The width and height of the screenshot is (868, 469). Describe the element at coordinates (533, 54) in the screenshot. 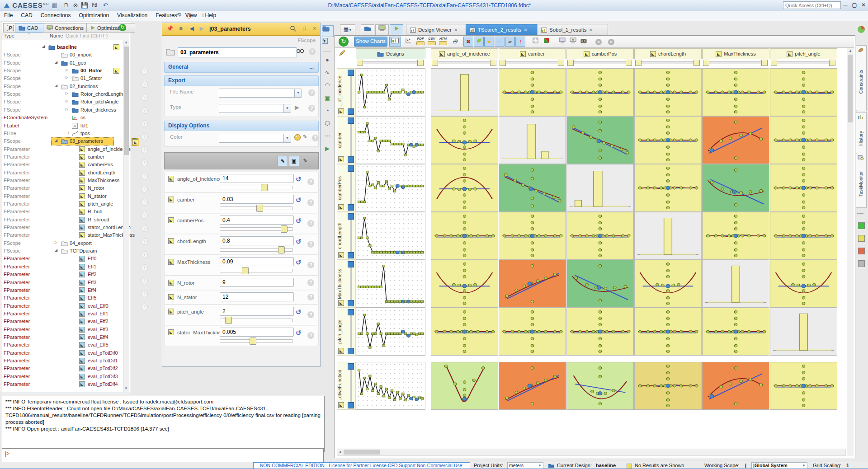

I see `matrix-column-header-camber: camber` at that location.